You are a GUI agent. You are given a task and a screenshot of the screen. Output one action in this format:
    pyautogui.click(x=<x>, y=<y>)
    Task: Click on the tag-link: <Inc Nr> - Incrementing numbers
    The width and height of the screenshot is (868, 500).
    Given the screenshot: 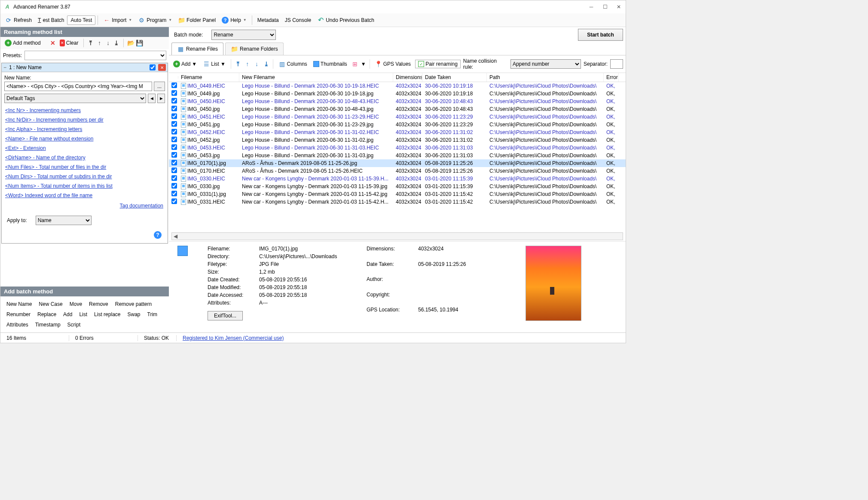 What is the action you would take?
    pyautogui.click(x=85, y=110)
    